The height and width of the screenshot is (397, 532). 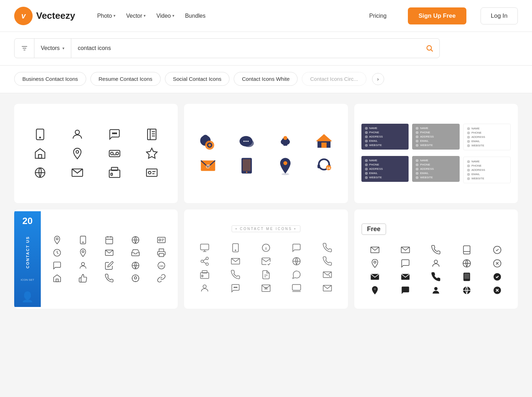 What do you see at coordinates (57, 278) in the screenshot?
I see `cs-home2-icon` at bounding box center [57, 278].